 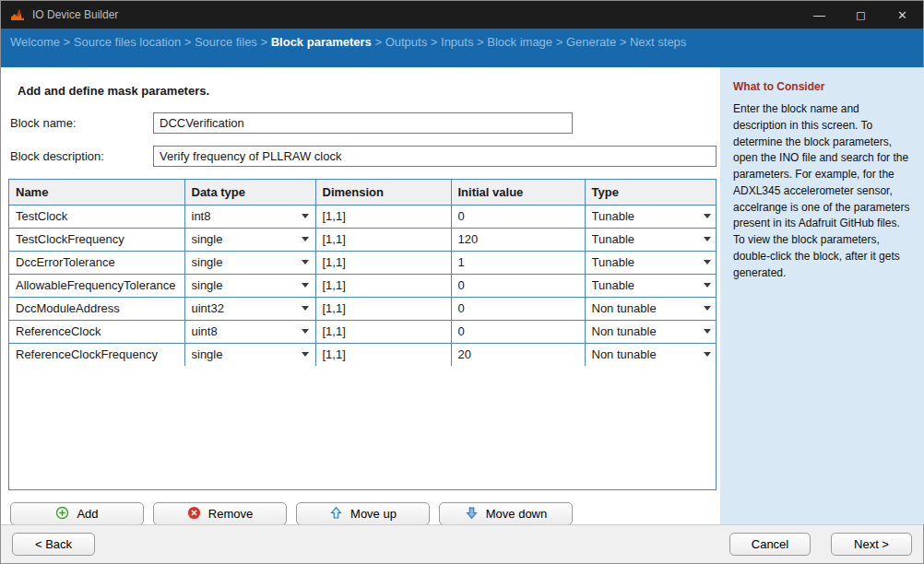 I want to click on data-type-dropdown: uint32, so click(x=250, y=308).